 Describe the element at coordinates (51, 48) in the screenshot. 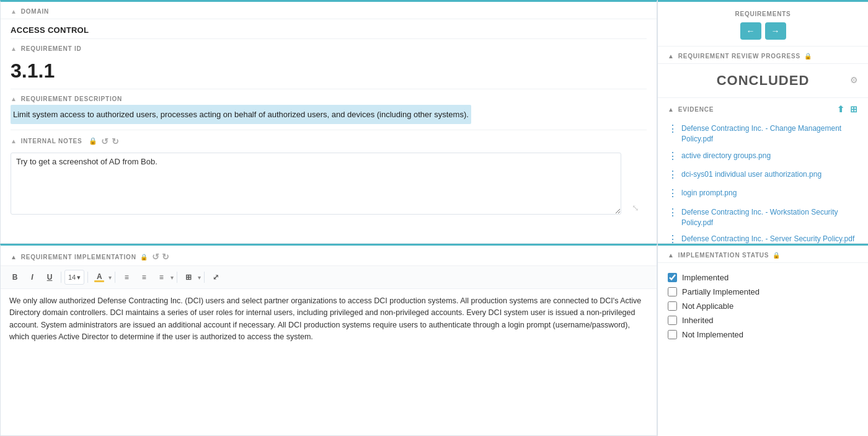

I see `req-id-label: REQUIREMENT ID` at that location.